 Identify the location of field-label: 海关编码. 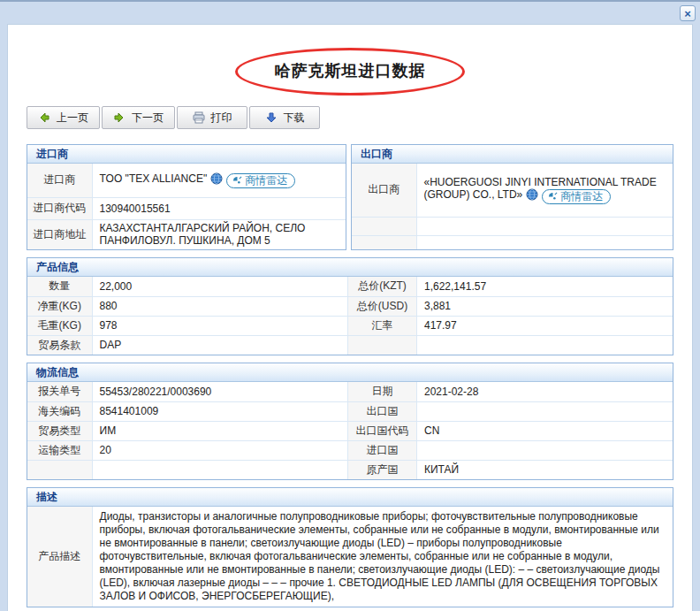
(60, 411).